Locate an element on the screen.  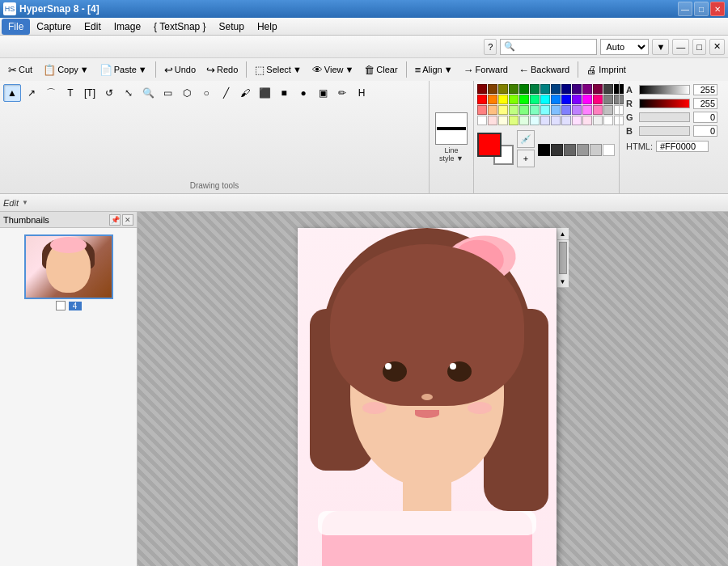
paste-button: 📄 Paste ▼ is located at coordinates (123, 70).